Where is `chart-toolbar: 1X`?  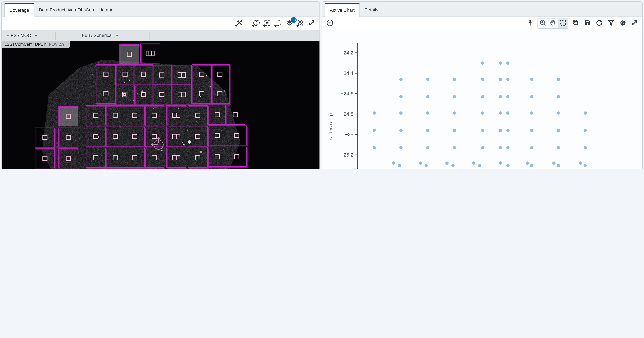 chart-toolbar: 1X is located at coordinates (482, 24).